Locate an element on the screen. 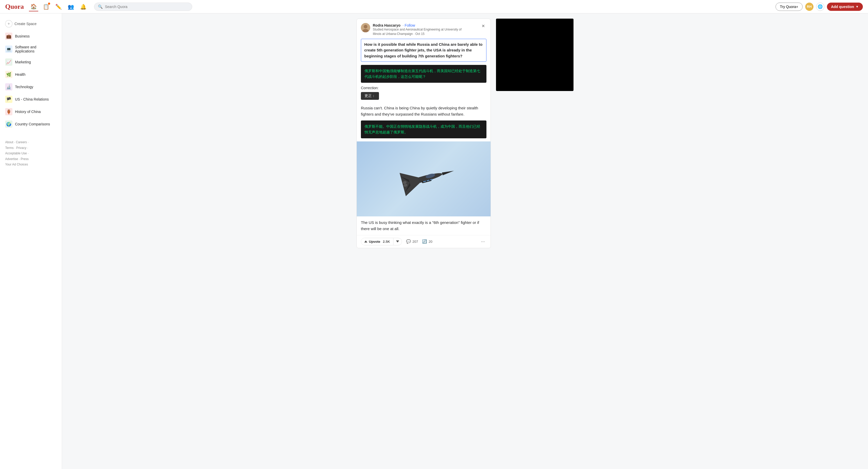 The image size is (868, 469). marketing-icon: 📈 is located at coordinates (9, 62).